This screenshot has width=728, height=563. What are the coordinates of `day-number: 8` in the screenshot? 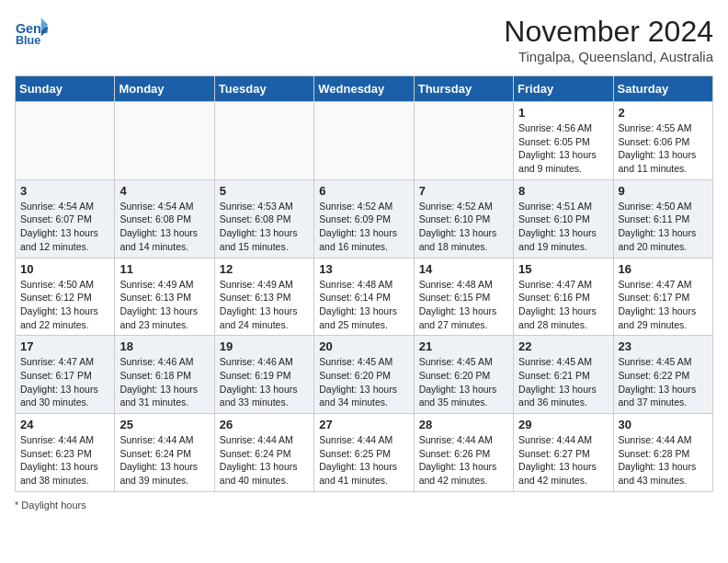 It's located at (563, 191).